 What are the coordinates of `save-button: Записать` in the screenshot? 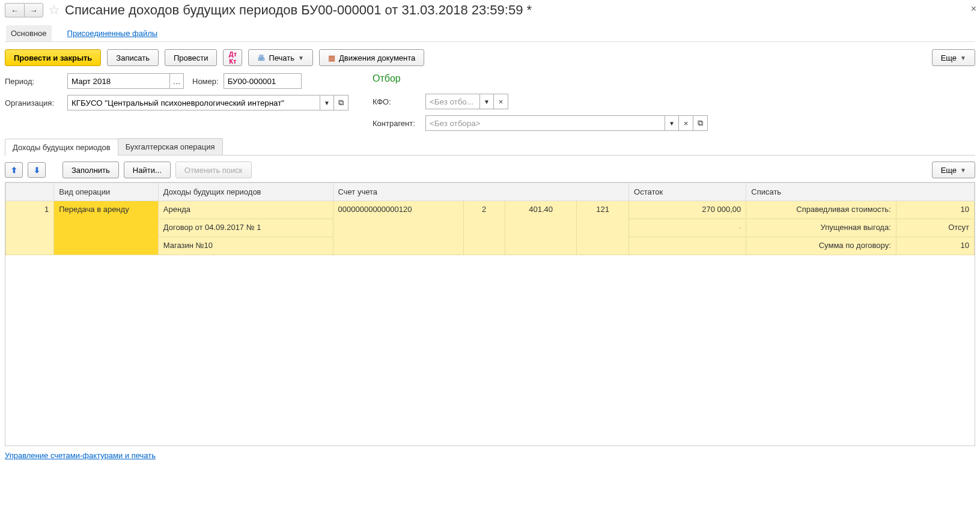 It's located at (133, 58).